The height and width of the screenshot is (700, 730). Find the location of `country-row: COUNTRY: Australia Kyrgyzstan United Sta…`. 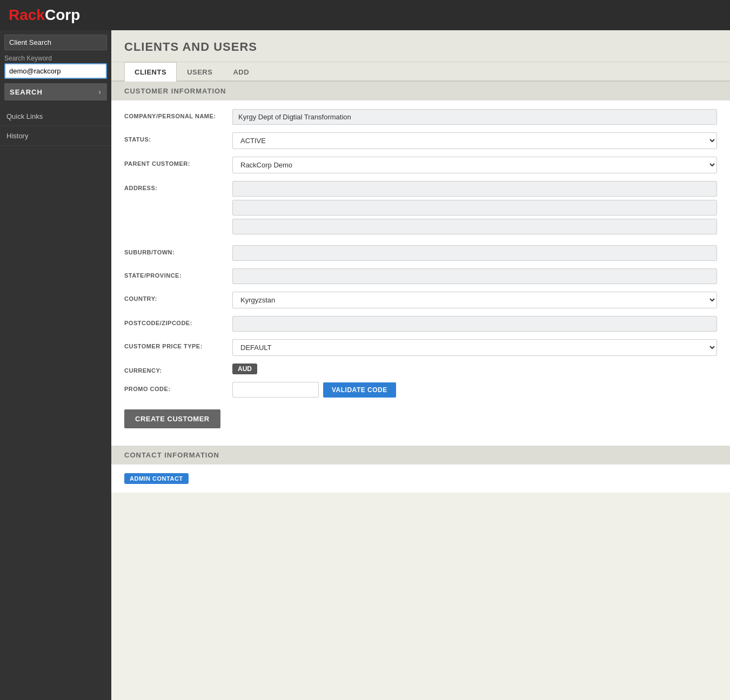

country-row: COUNTRY: Australia Kyrgyzstan United Sta… is located at coordinates (420, 300).